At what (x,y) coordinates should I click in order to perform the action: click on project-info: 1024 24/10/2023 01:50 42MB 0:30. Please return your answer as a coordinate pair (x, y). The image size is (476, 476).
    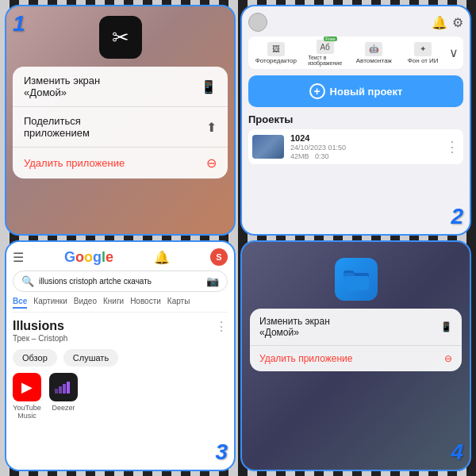
    Looking at the image, I should click on (365, 147).